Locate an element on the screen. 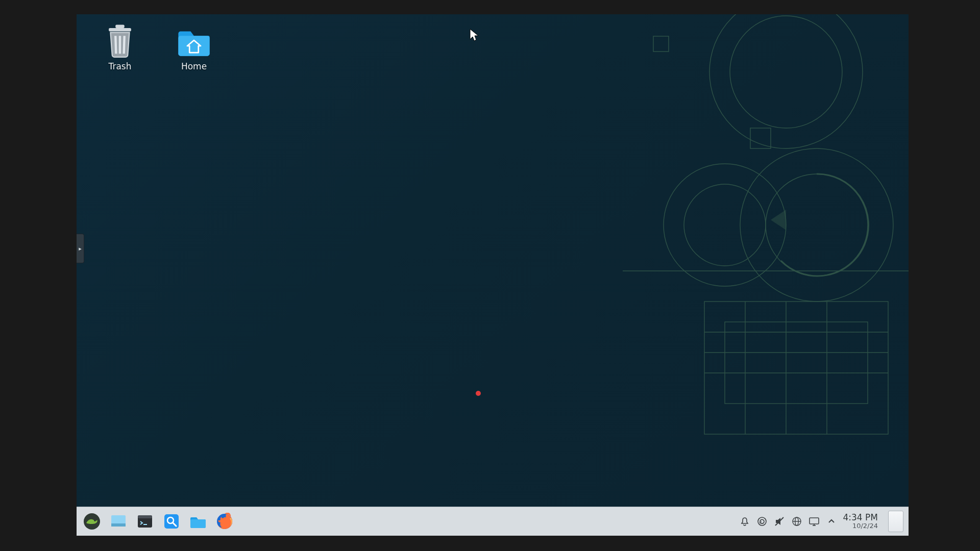 This screenshot has height=551, width=980. audio-muted-icon is located at coordinates (779, 521).